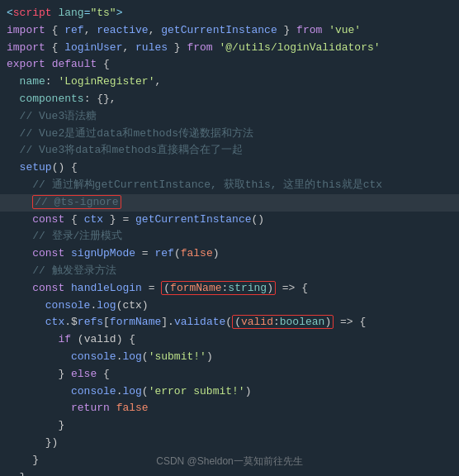  Describe the element at coordinates (230, 357) in the screenshot. I see `code-line-21: console.log('submit!')` at that location.